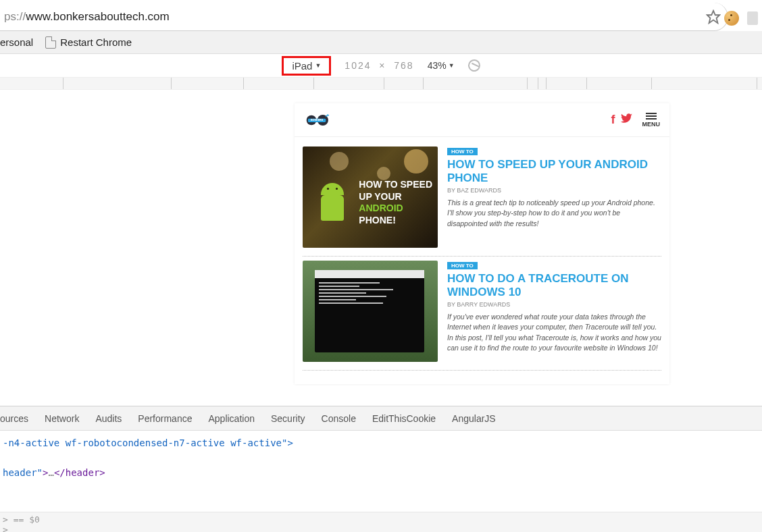  I want to click on article-card: HOW TO SPEED UP YOUR ANDROID PHONE! HOW …, so click(482, 200).